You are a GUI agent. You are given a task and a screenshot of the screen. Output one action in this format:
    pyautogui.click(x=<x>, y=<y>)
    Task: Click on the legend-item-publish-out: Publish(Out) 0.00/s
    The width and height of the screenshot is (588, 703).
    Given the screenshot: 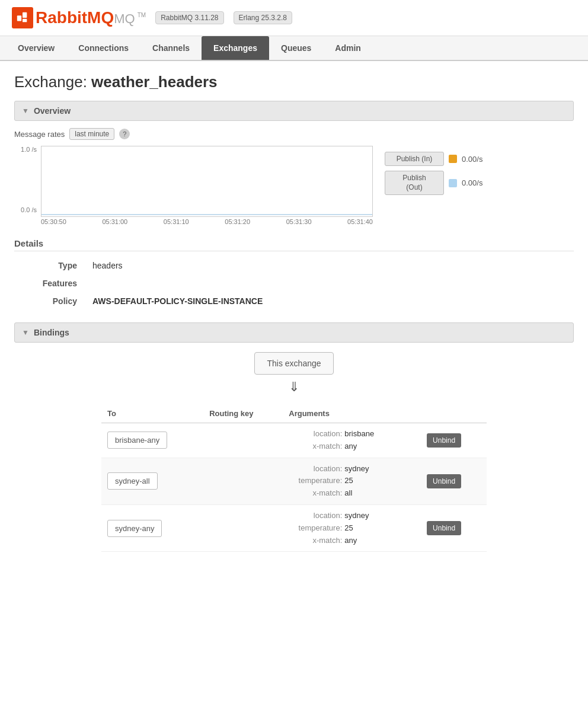 What is the action you would take?
    pyautogui.click(x=434, y=183)
    